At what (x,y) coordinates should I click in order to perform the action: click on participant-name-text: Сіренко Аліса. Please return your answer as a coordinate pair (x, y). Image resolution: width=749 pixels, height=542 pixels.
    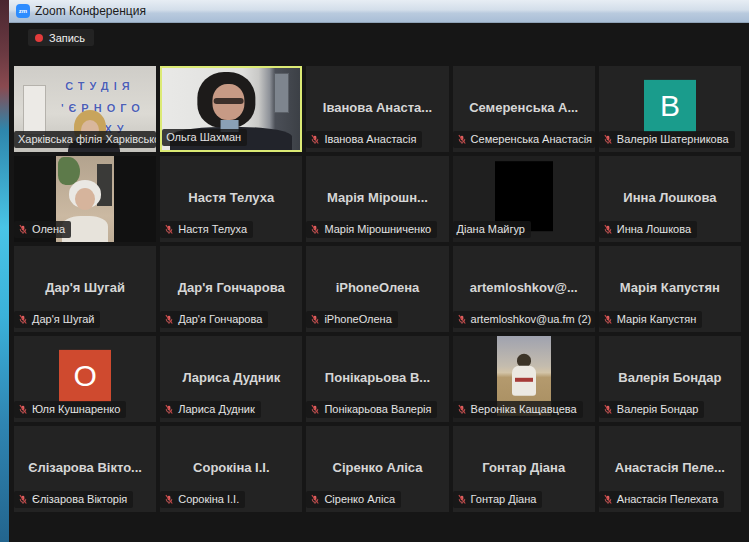
    Looking at the image, I should click on (360, 499).